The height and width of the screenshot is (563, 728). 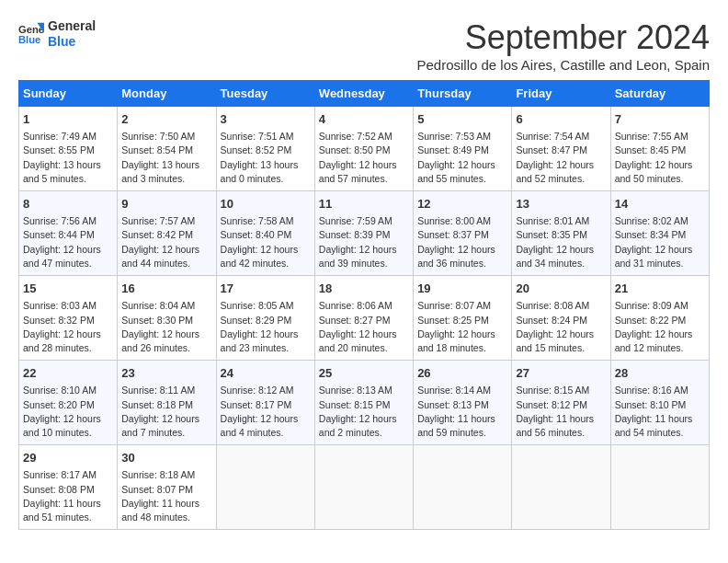 What do you see at coordinates (660, 204) in the screenshot?
I see `day-number: 14` at bounding box center [660, 204].